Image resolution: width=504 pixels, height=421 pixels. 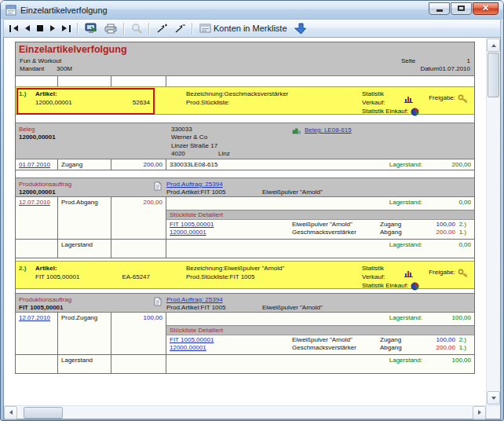 What do you see at coordinates (95, 130) in the screenshot?
I see `beleg-label: Beleg` at bounding box center [95, 130].